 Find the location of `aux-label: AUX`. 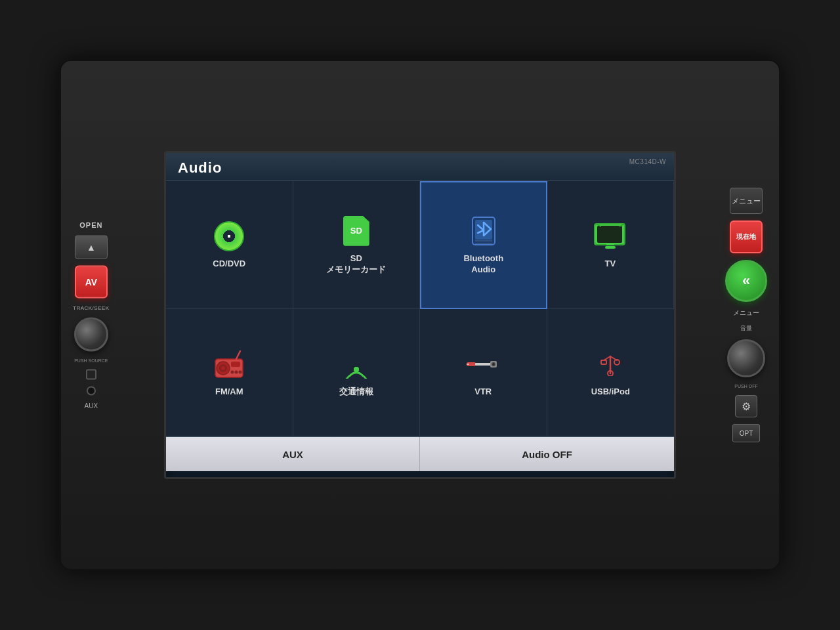

aux-label: AUX is located at coordinates (92, 406).